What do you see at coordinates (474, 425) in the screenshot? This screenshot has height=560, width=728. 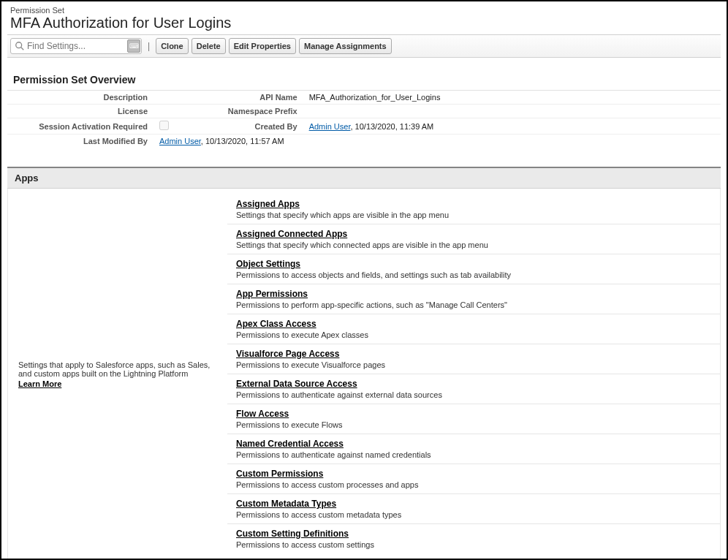 I see `app-item-desc: Permissions to execute Flows` at bounding box center [474, 425].